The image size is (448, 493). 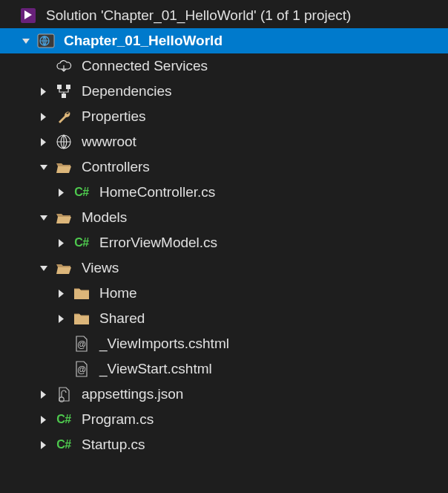 What do you see at coordinates (145, 66) in the screenshot?
I see `node-label: Connected Services` at bounding box center [145, 66].